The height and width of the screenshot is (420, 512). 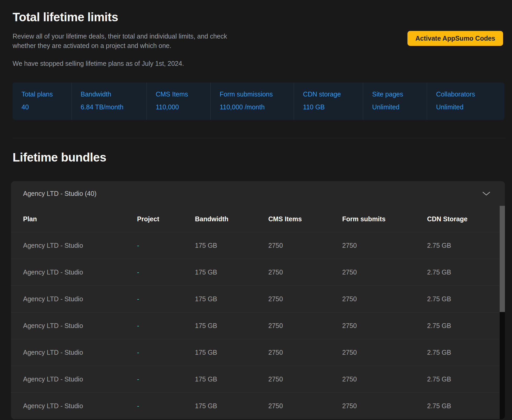 I want to click on bundles-section-title: Lifetime bundles, so click(x=262, y=157).